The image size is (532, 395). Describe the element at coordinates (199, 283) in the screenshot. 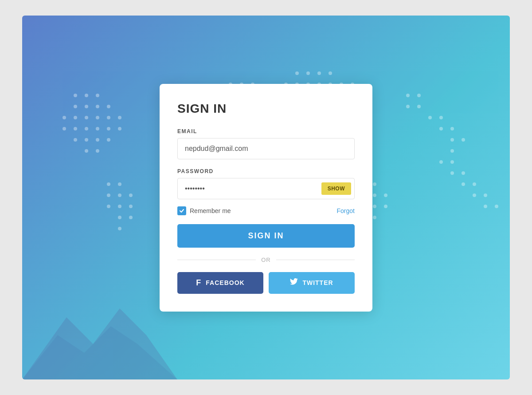

I see `facebook-icon: f` at that location.